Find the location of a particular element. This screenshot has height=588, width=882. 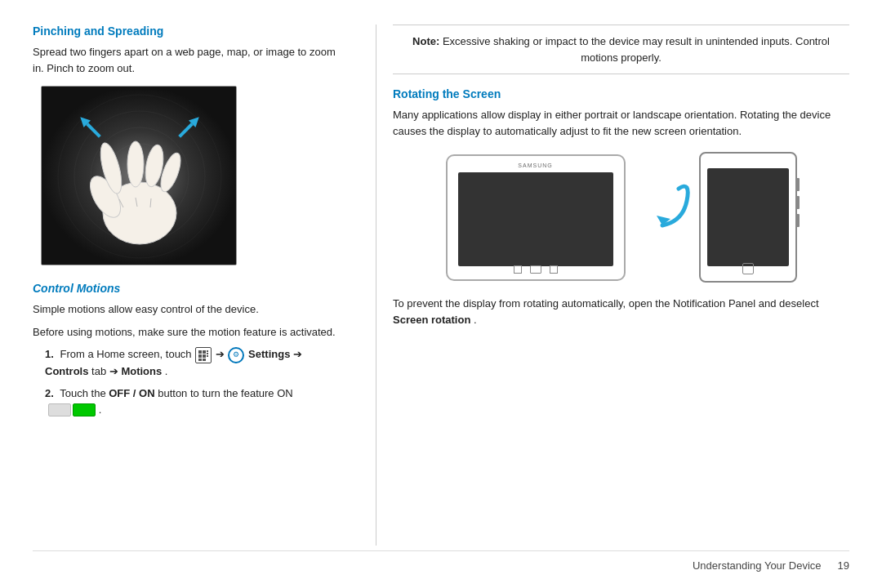

step1: 1. From a Home screen, touch is located at coordinates (194, 363).